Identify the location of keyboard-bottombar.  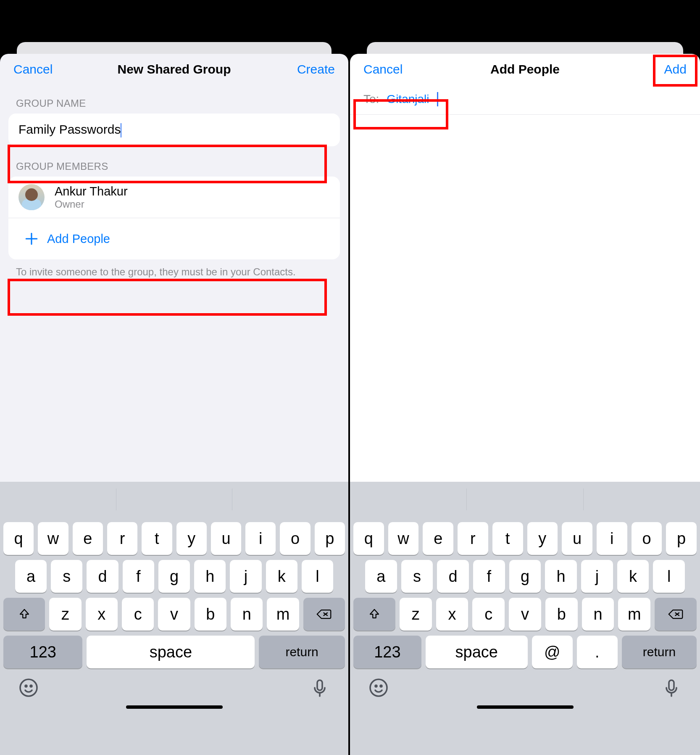
(174, 685).